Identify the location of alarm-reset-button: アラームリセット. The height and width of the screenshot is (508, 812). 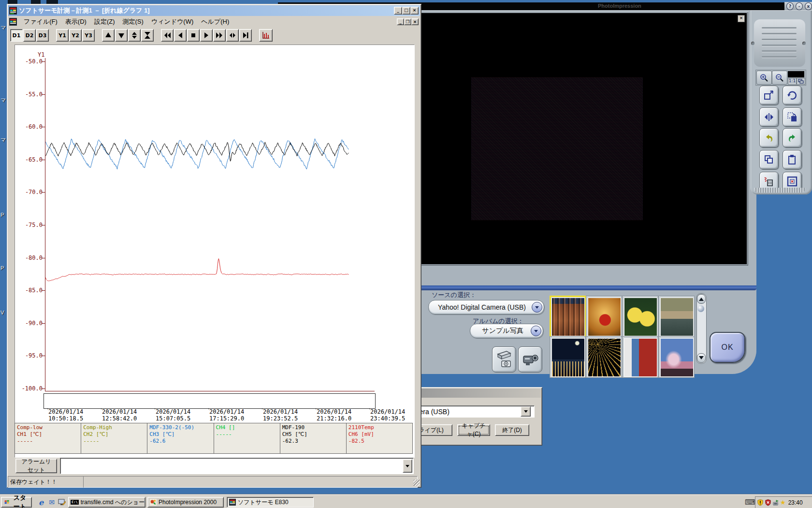
(36, 466).